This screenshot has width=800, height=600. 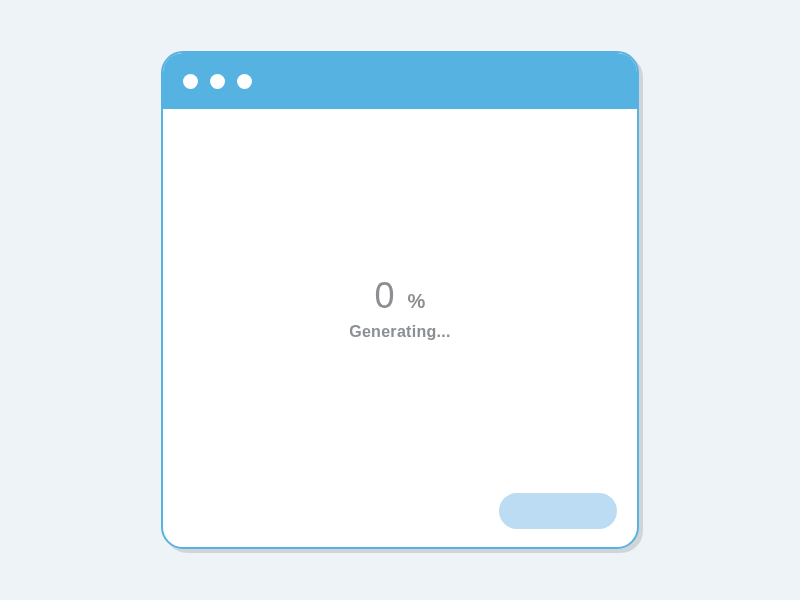 I want to click on action-button, so click(x=558, y=511).